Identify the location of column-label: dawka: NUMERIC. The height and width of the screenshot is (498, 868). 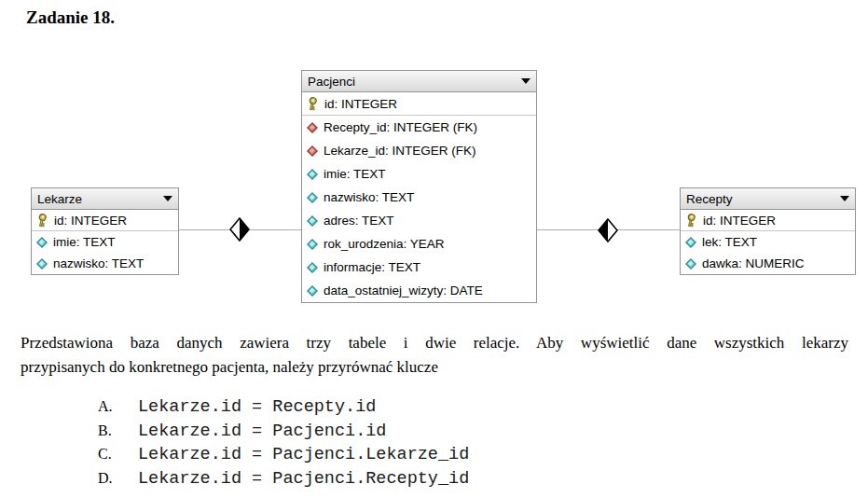
(753, 263).